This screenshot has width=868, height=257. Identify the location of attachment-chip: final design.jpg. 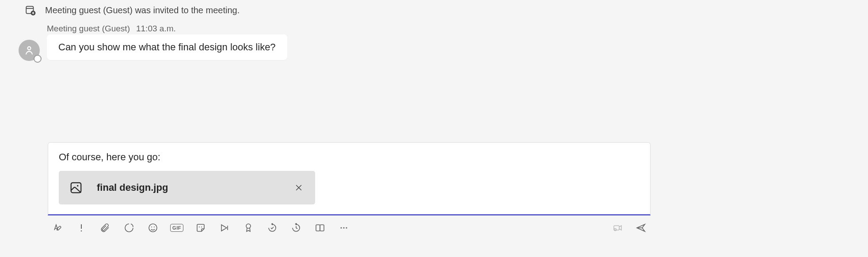
(187, 188).